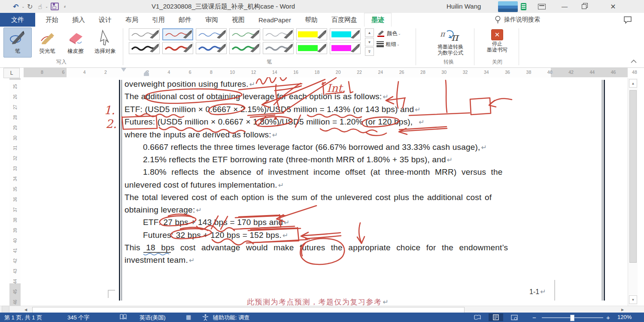  I want to click on doc-line: obtaining leverage:↵, so click(163, 210).